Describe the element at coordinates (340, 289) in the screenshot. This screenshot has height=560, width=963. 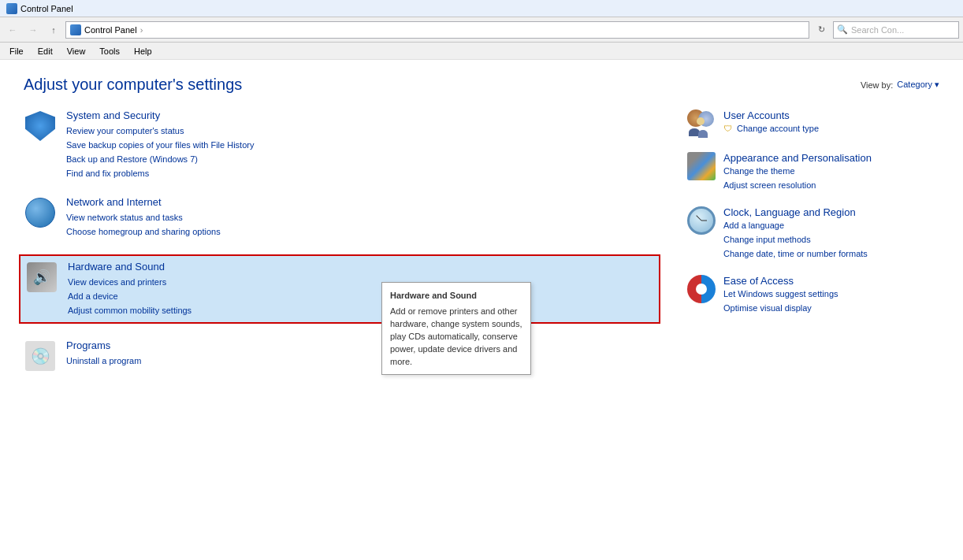
I see `category-hardware-sound: Hardware and Sound View devices and prin…` at that location.